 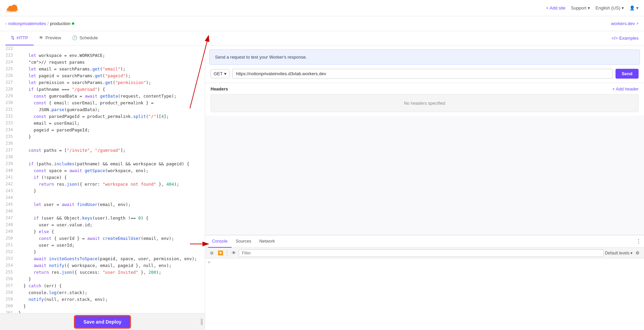 What do you see at coordinates (212, 253) in the screenshot?
I see `clear-console-button: ⊘` at bounding box center [212, 253].